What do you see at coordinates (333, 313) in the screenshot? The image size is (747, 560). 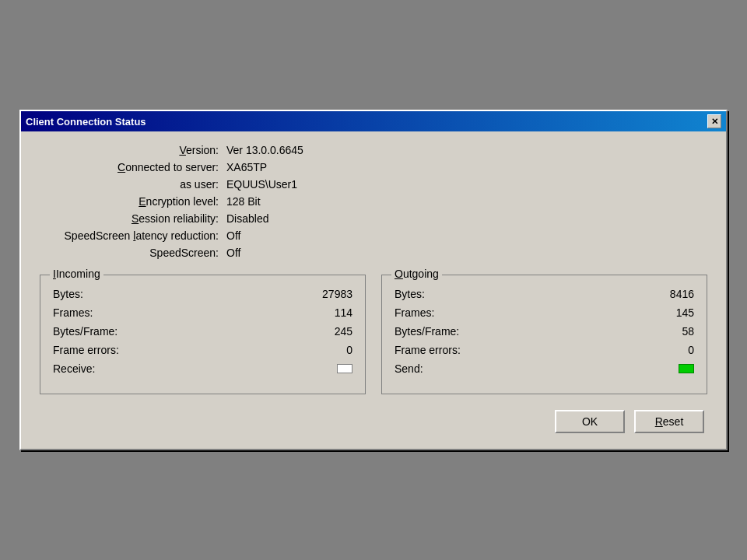 I see `incoming-frames-value: 114` at bounding box center [333, 313].